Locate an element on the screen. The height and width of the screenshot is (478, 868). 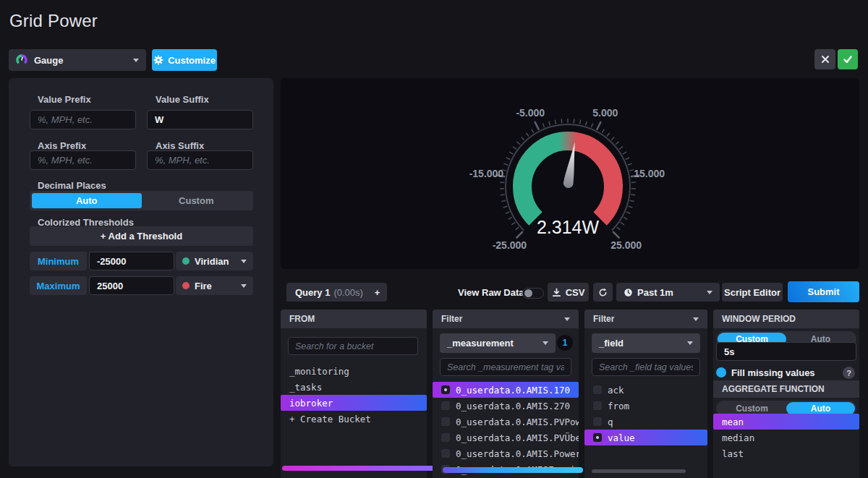
viridian-color-dot is located at coordinates (186, 261).